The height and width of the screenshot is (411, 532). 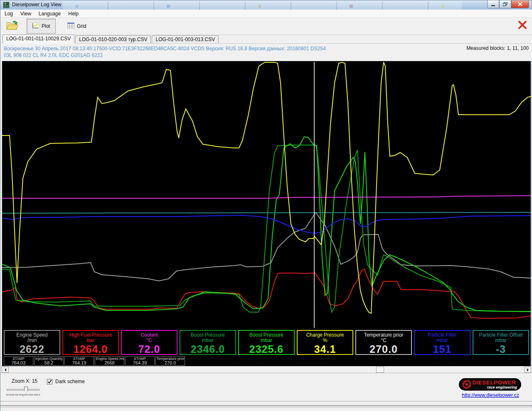 I want to click on legend-box-1: High Fuel Pressurebar1264.0, so click(x=91, y=342).